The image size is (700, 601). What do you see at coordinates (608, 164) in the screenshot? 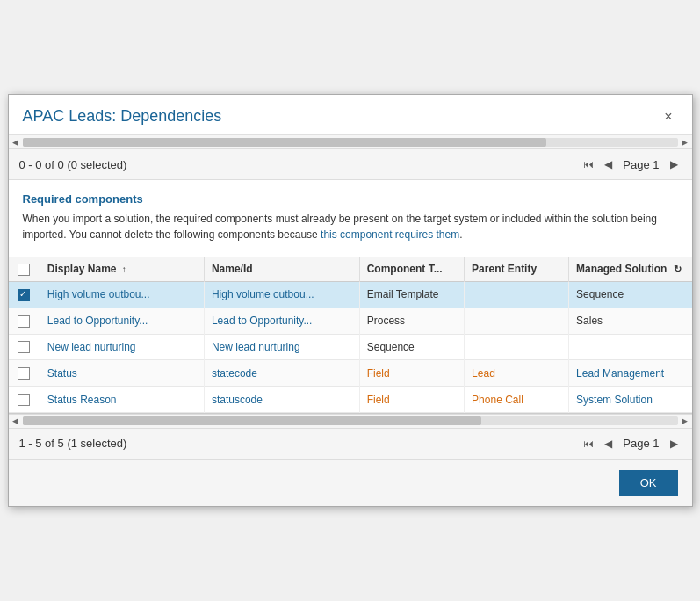
I see `top-prev-page-button: ◀` at bounding box center [608, 164].